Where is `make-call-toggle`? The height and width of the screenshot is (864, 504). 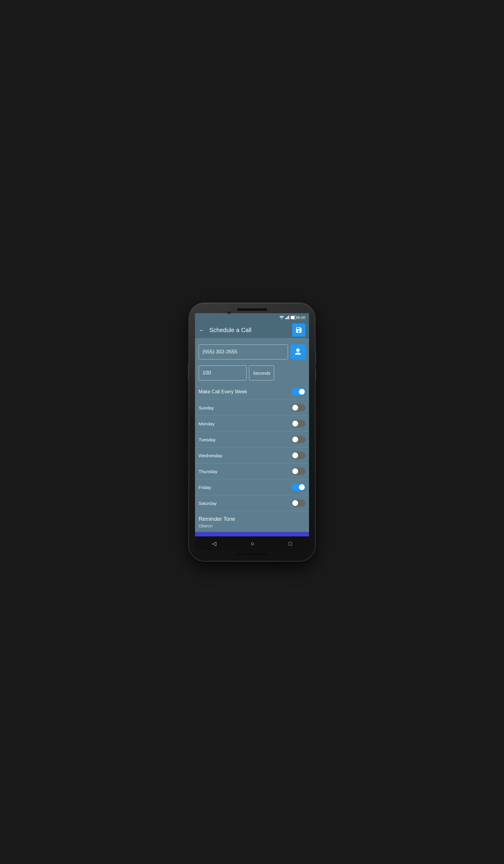 make-call-toggle is located at coordinates (298, 392).